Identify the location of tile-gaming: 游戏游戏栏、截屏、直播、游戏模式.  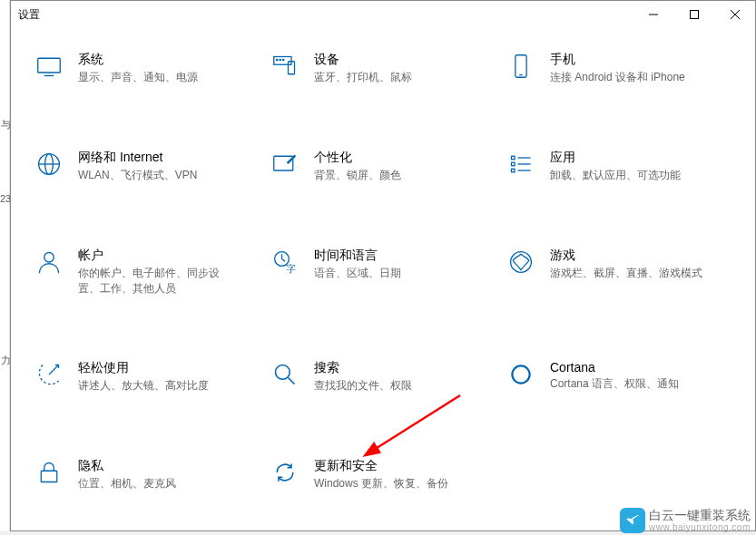
(619, 272).